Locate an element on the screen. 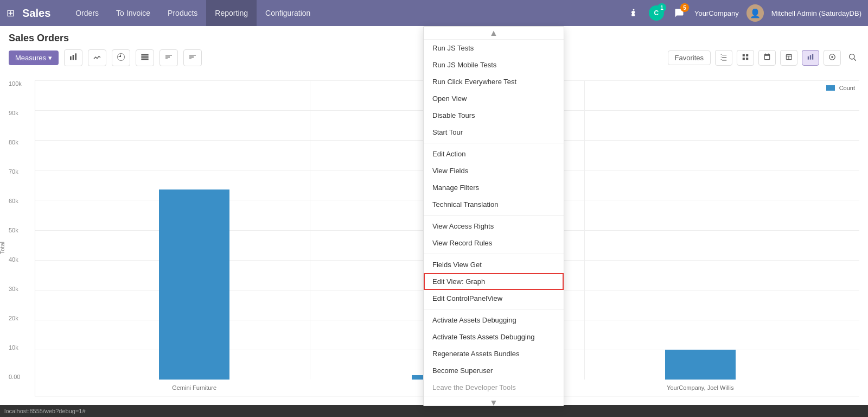  y-tick-90k: 90k is located at coordinates (20, 113).